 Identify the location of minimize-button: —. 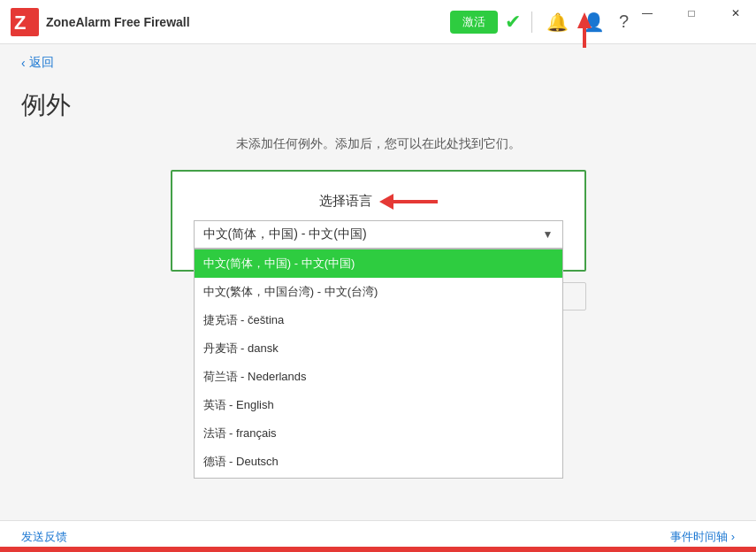
(647, 13).